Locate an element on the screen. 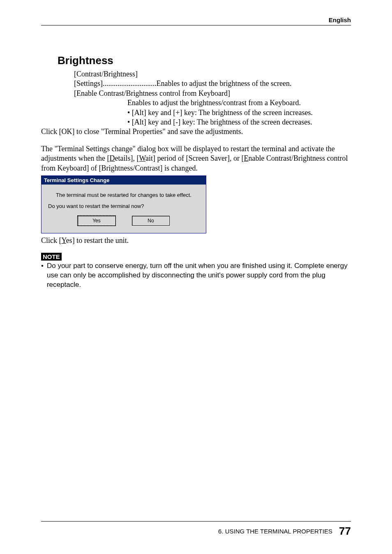 Image resolution: width=392 pixels, height=554 pixels. click-ok-text: Click [OK] to close "Terminal Properties… is located at coordinates (196, 132).